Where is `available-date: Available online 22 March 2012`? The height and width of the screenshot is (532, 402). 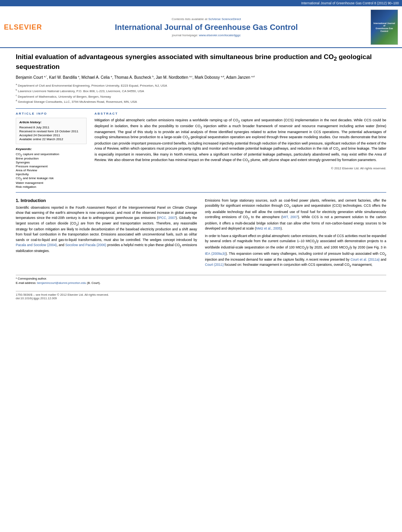
available-date: Available online 22 March 2012 is located at coordinates (51, 139).